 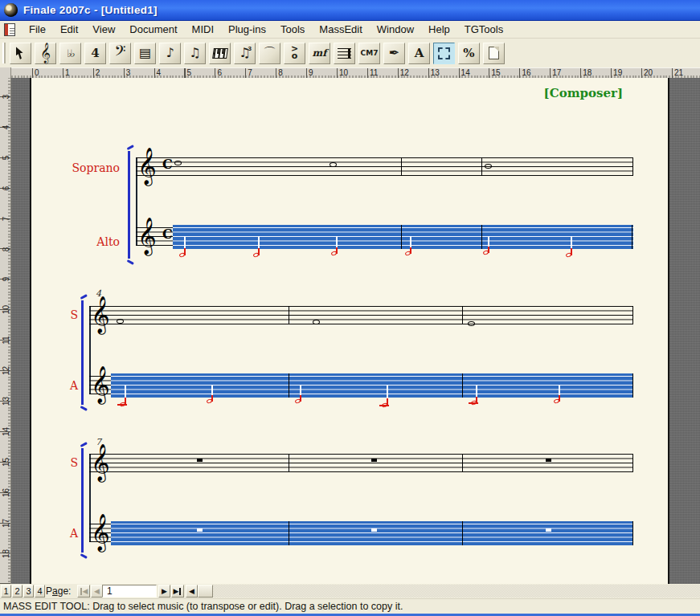 I want to click on lyrics-tool-button: ✒, so click(x=394, y=53).